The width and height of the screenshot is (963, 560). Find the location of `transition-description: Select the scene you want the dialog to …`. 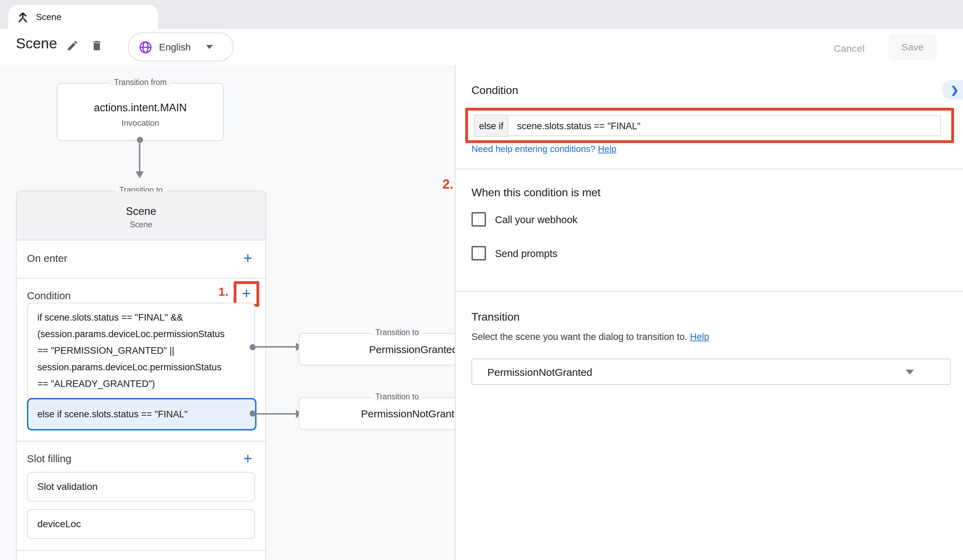

transition-description: Select the scene you want the dialog to … is located at coordinates (590, 337).